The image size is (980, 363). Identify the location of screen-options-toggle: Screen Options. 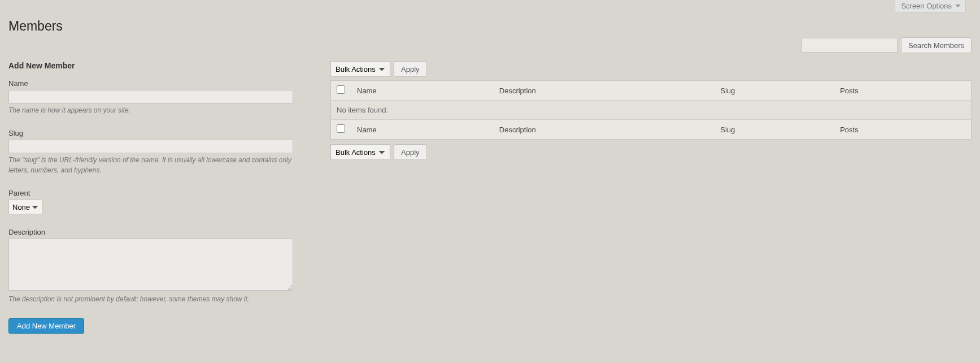
(930, 7).